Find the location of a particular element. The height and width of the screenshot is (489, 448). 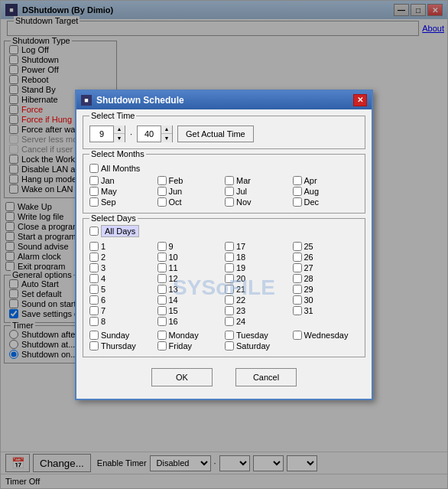

minute-input is located at coordinates (149, 134).